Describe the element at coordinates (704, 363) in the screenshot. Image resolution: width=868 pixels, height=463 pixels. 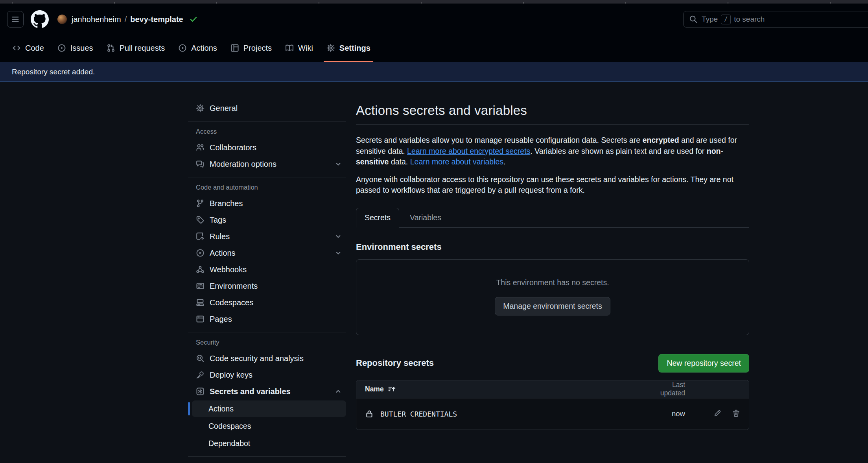
I see `new-repository-secret-button: New repository secret` at that location.